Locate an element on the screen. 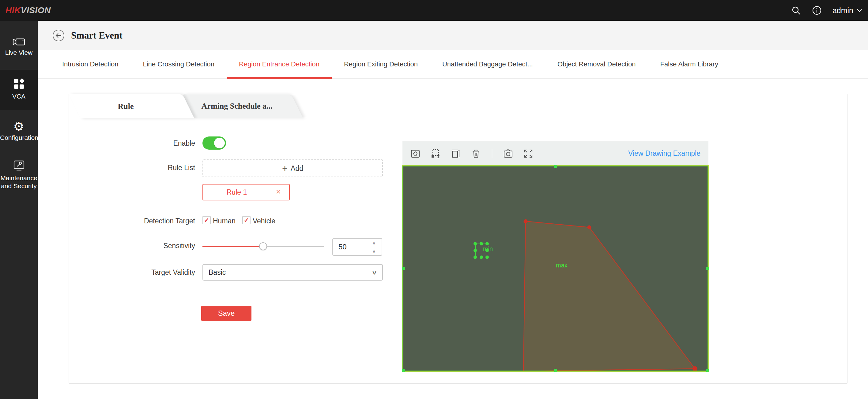  username: admin is located at coordinates (843, 11).